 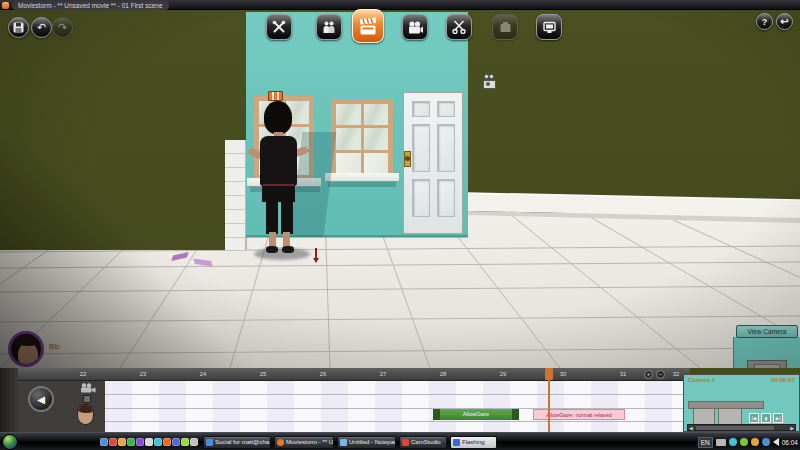 I want to click on skip-start-button: |◀, so click(x=754, y=418).